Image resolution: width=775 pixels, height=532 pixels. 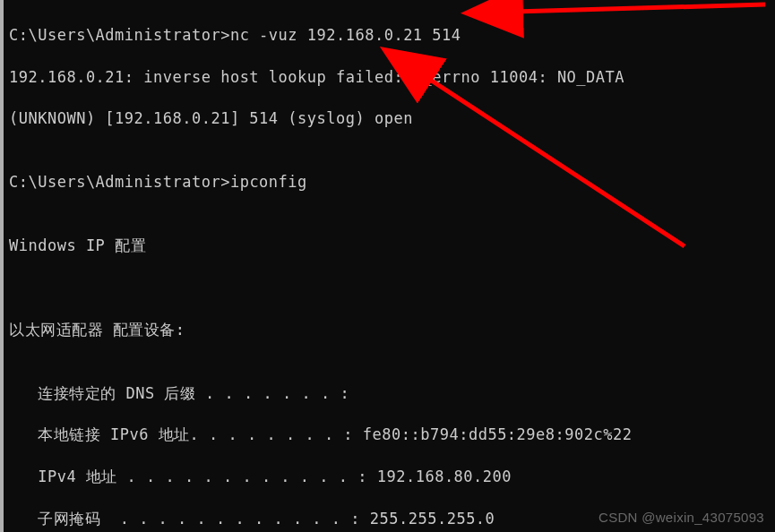 What do you see at coordinates (391, 77) in the screenshot?
I see `nc-output-1: 192.168.0.21: inverse host lookup failed…` at bounding box center [391, 77].